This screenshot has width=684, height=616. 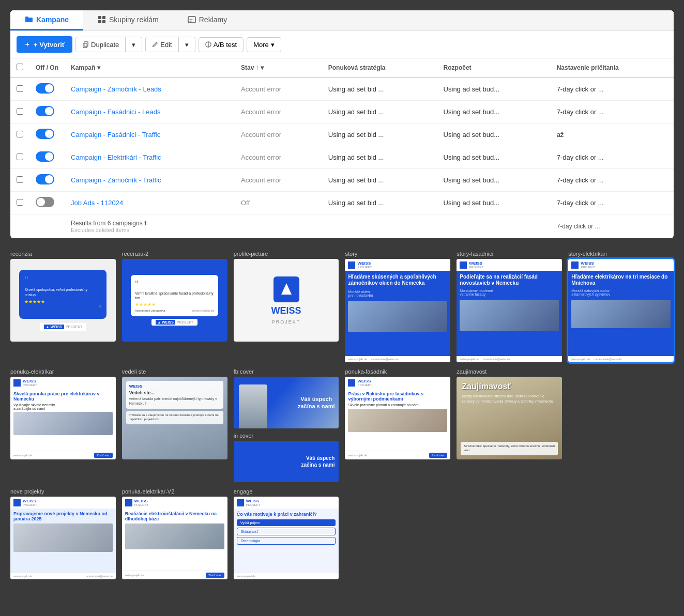 I want to click on campaign-name-link: Campaign - Fasádnici - Traffic, so click(x=116, y=134).